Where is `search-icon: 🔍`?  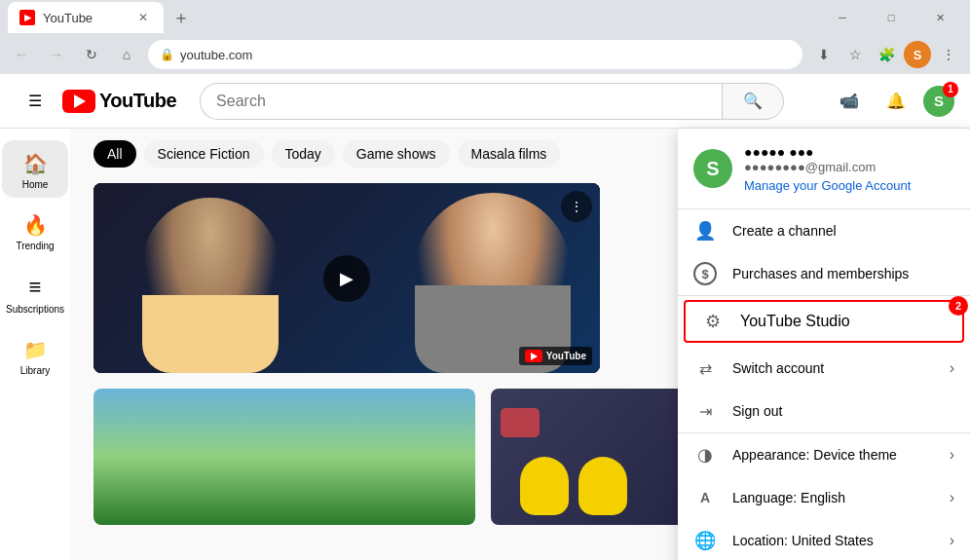
search-icon: 🔍 is located at coordinates (753, 101).